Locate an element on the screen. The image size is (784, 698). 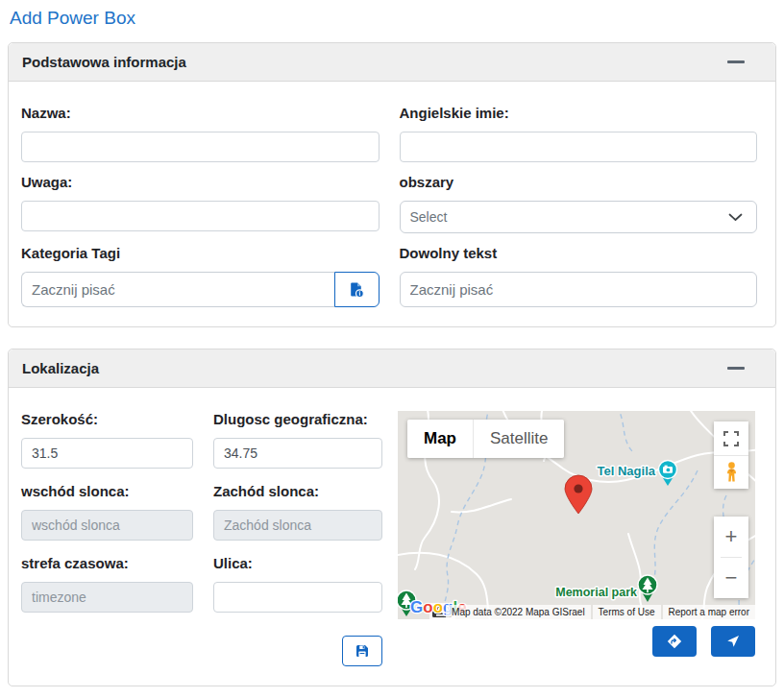
obszary-label: obszary is located at coordinates (578, 182).